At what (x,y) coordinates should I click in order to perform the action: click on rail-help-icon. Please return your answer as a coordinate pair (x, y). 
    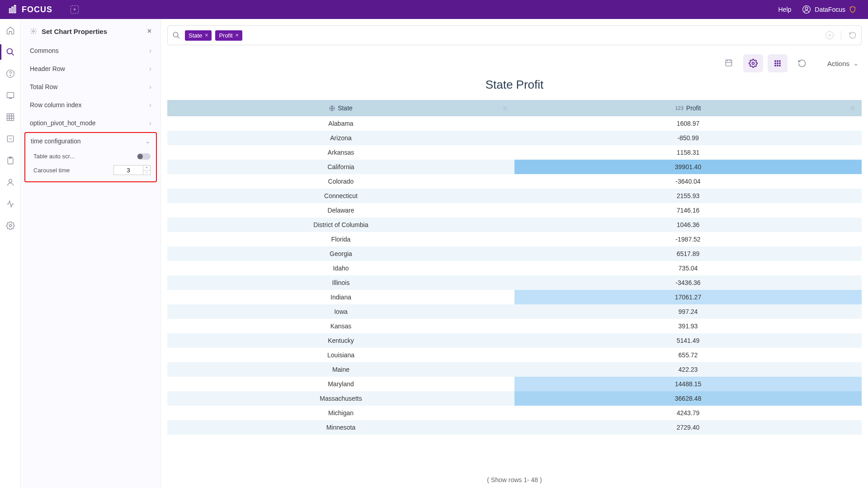
    Looking at the image, I should click on (10, 74).